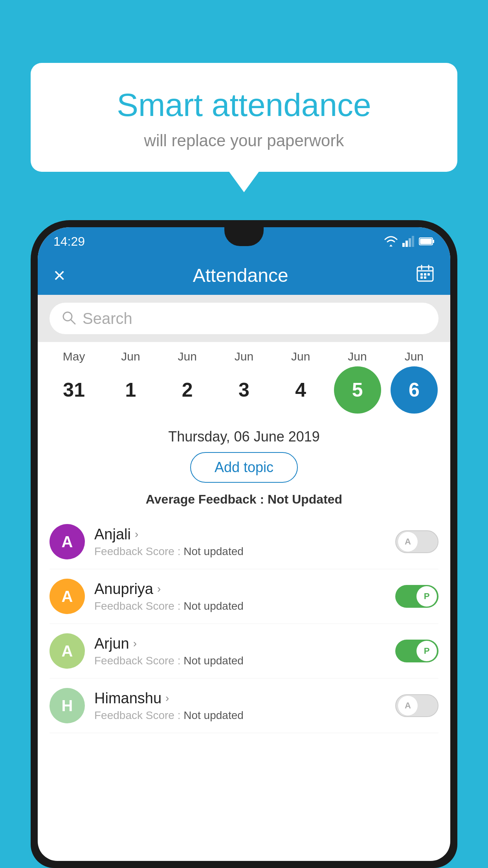 The image size is (488, 868). Describe the element at coordinates (245, 606) in the screenshot. I see `student-feedback-1: Feedback Score : Not updated` at that location.